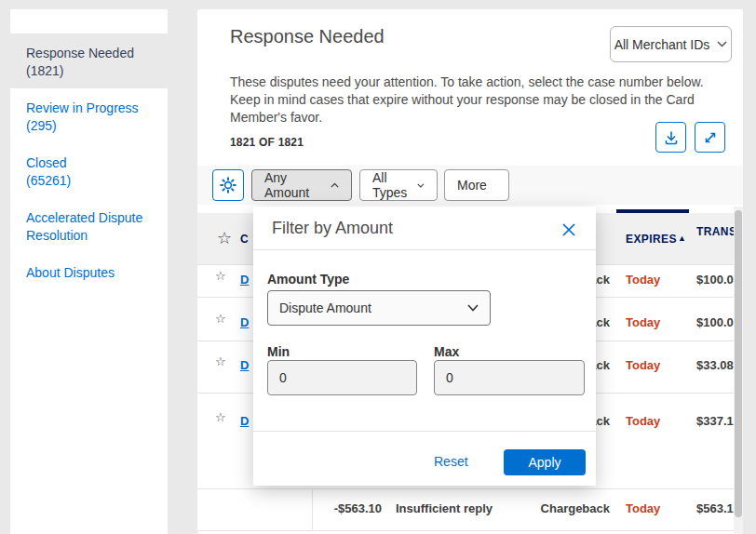  Describe the element at coordinates (92, 71) in the screenshot. I see `sidebar-item-count: (1821)` at that location.